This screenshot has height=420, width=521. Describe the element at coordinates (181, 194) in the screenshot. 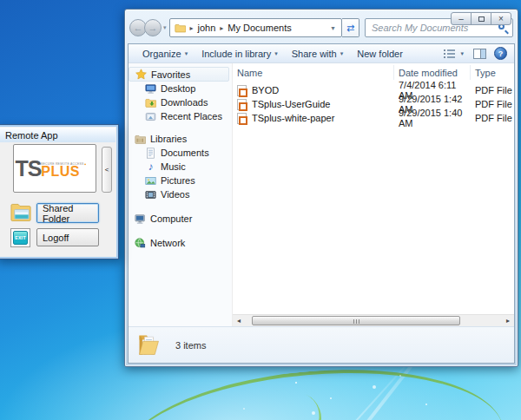

I see `sidebar-item-videos: Videos` at that location.